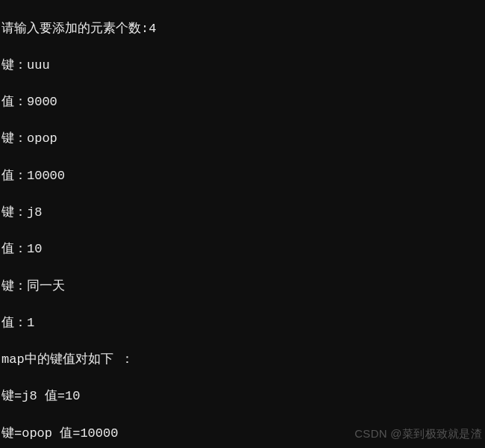  I want to click on entry-key: 键：uuu, so click(243, 66).